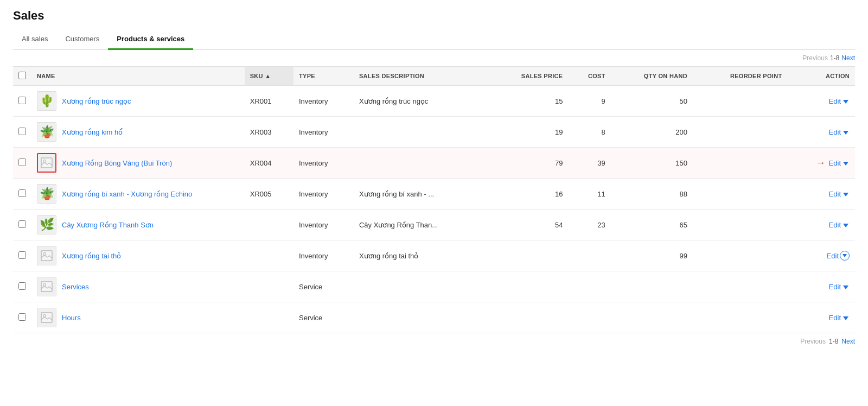 This screenshot has height=406, width=868. What do you see at coordinates (528, 132) in the screenshot?
I see `product-sales-price: 19` at bounding box center [528, 132].